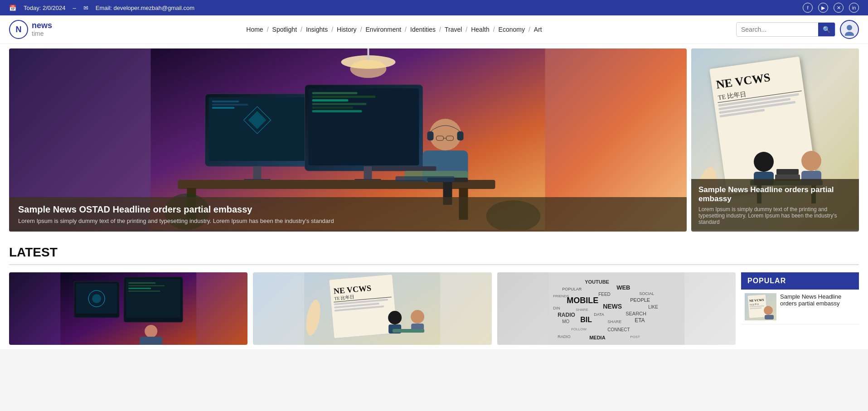 This screenshot has height=411, width=868. I want to click on nav-identities: Identities, so click(423, 29).